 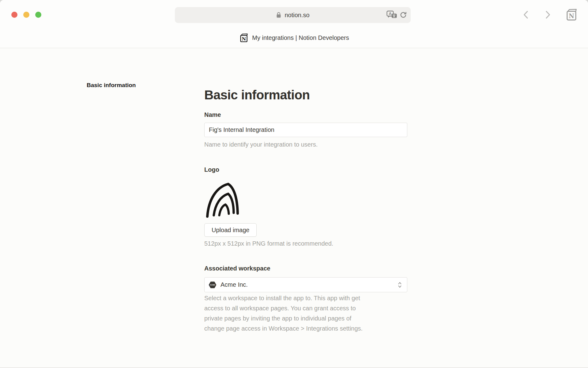 What do you see at coordinates (213, 285) in the screenshot?
I see `workspace-badge-icon: ACME` at bounding box center [213, 285].